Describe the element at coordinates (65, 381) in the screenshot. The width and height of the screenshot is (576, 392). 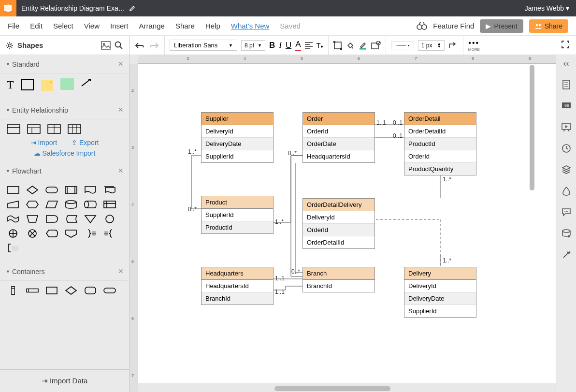
I see `import-data-button: ⇥ Import Data` at that location.